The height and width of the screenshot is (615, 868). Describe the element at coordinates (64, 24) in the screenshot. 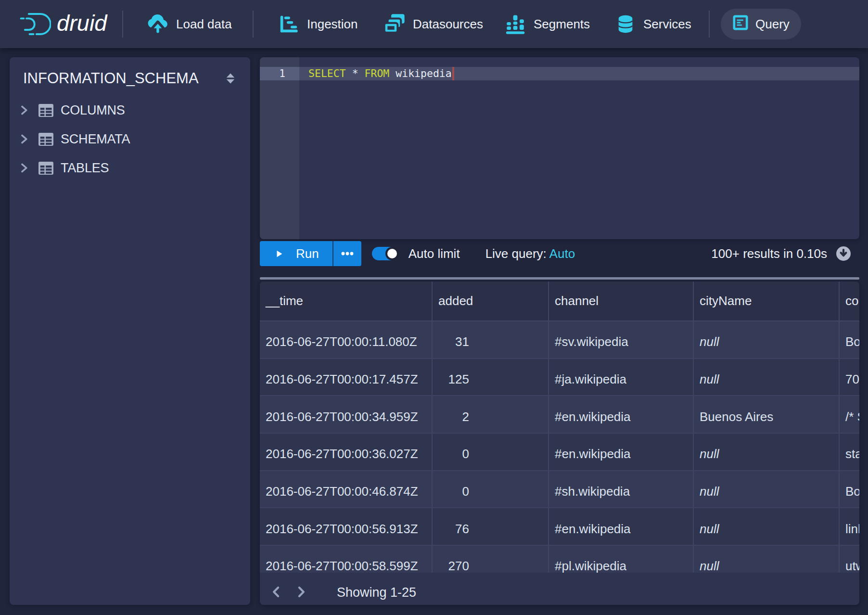

I see `druid-brand: druid` at that location.